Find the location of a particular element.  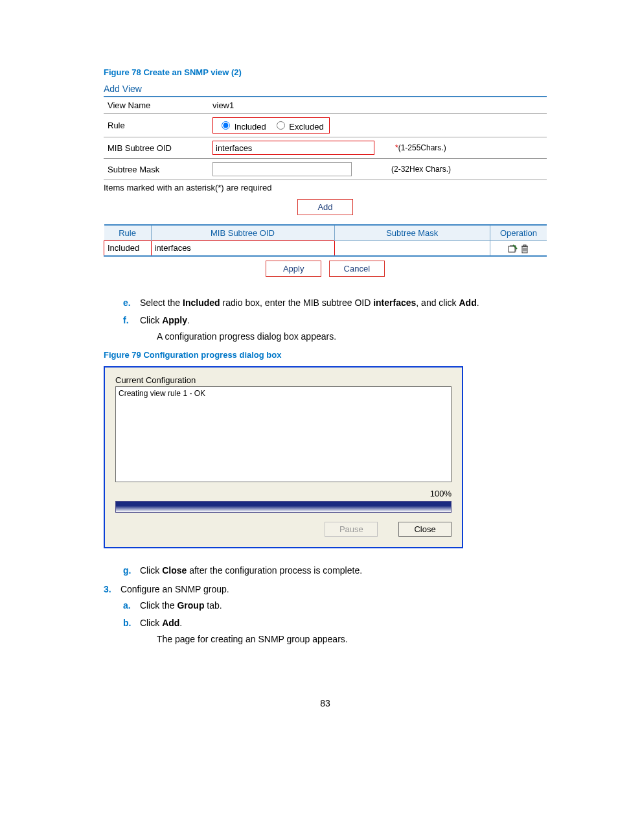

edit-icon is located at coordinates (513, 249).